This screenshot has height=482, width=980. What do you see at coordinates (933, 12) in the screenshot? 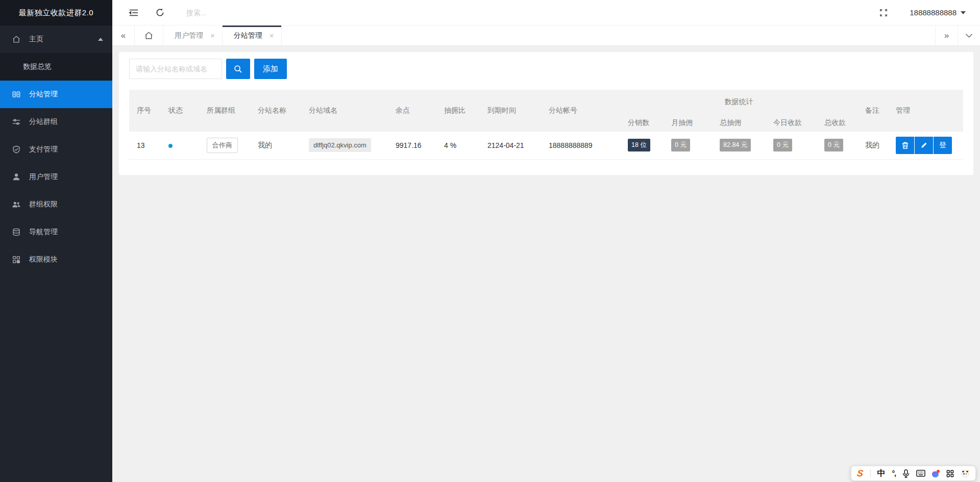
I see `username: 18888888888` at bounding box center [933, 12].